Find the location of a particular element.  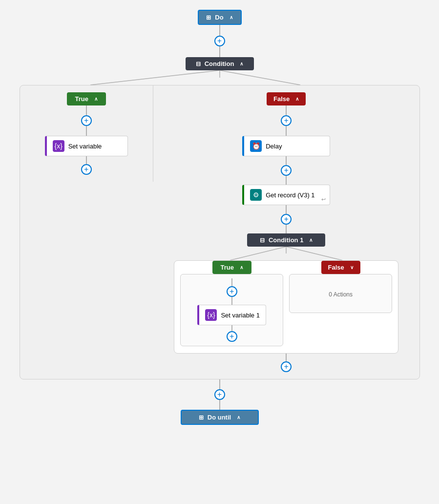

true-branch-content: + {x} Set variable + is located at coordinates (86, 140).